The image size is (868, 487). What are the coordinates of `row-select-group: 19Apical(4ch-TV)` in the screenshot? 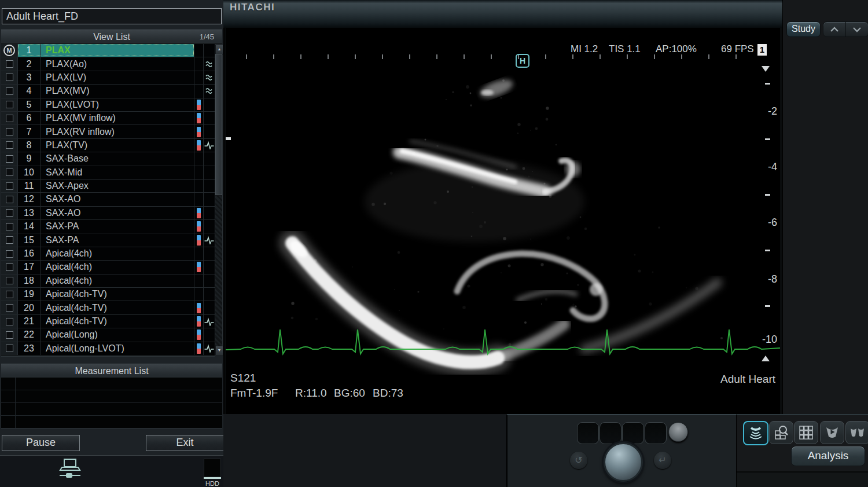 It's located at (106, 294).